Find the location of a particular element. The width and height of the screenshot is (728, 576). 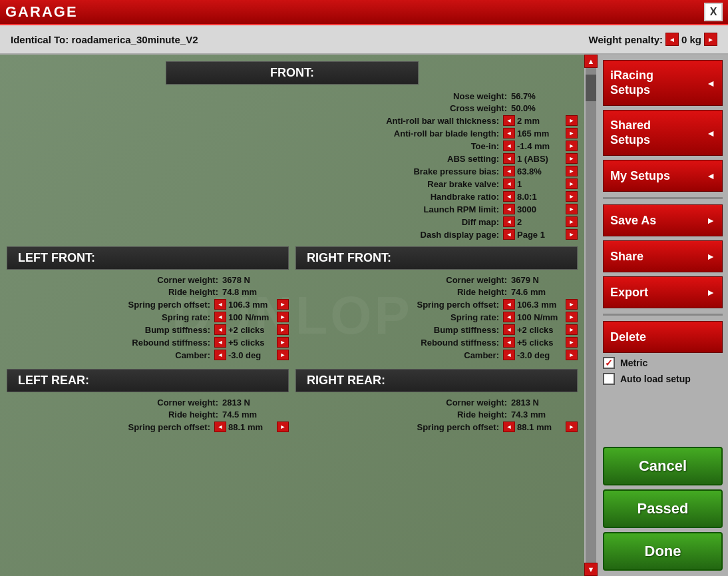

passed-button: Passed is located at coordinates (663, 509).